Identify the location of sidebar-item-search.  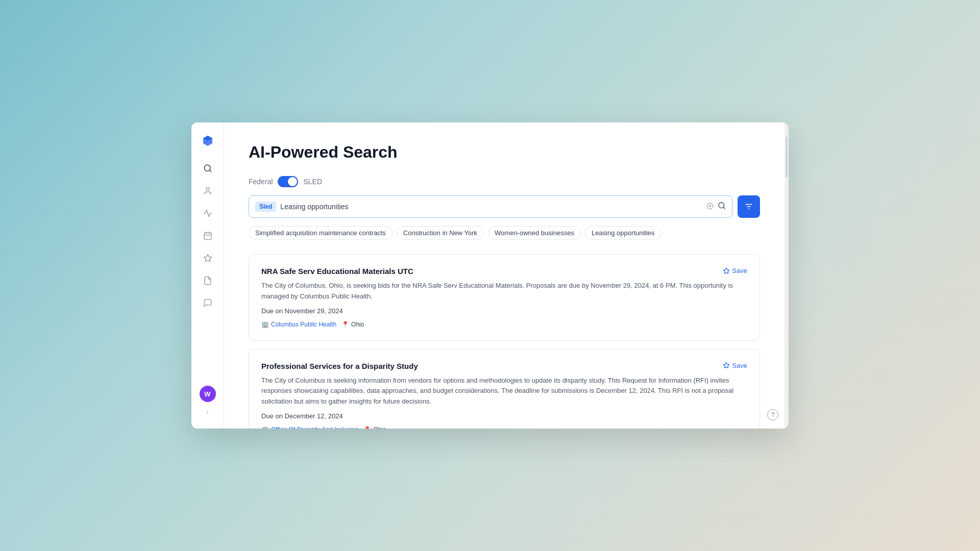
(208, 168).